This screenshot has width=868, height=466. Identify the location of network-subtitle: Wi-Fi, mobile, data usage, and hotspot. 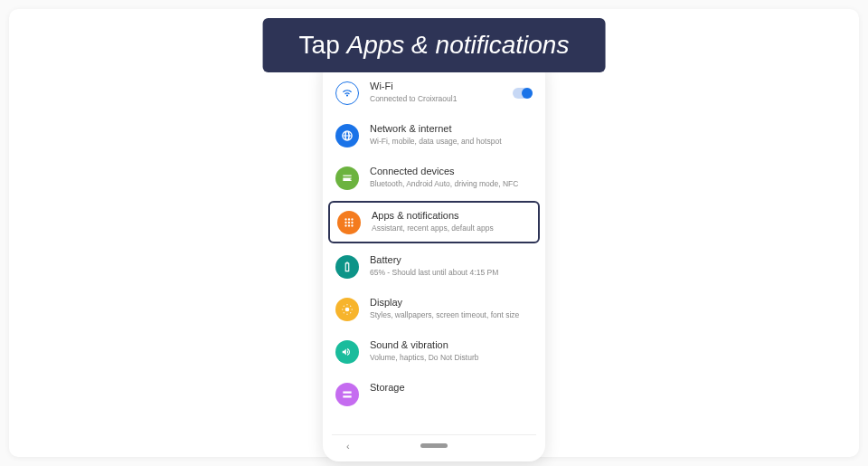
(451, 141).